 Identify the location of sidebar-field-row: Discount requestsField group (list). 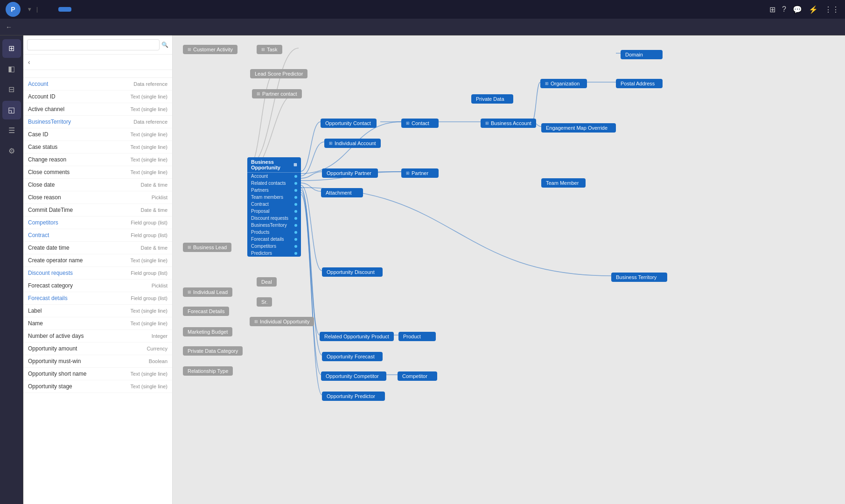
(98, 273).